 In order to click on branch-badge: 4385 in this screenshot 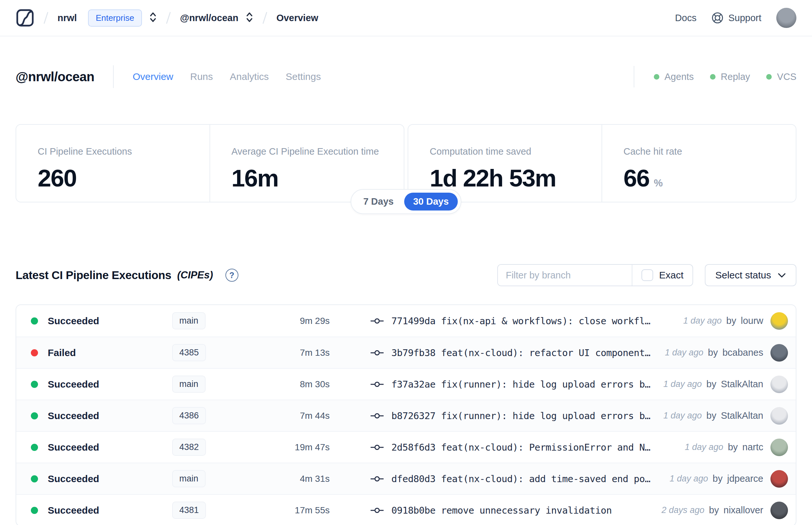, I will do `click(189, 352)`.